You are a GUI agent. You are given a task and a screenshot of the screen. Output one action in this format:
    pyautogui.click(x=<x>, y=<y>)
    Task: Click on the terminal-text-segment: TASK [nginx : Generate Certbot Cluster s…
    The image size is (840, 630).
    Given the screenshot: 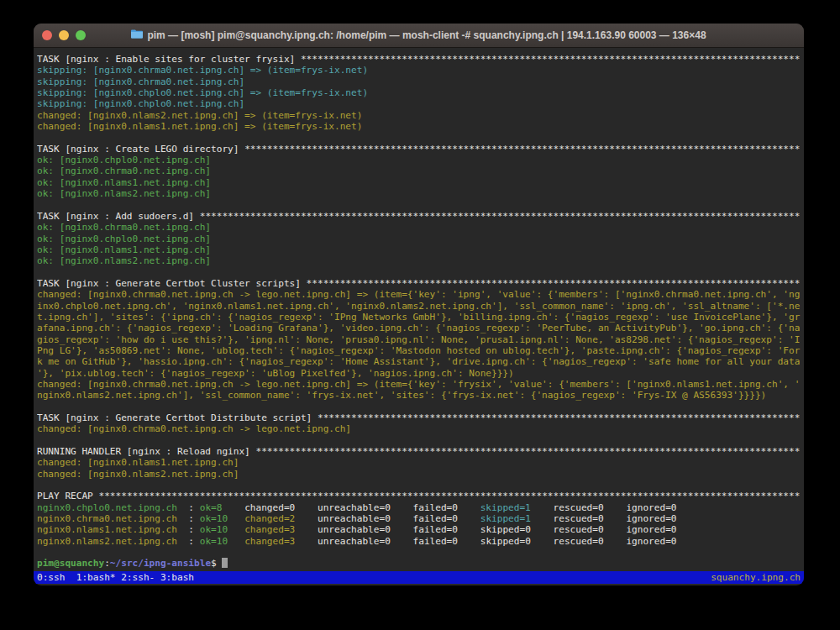 What is the action you would take?
    pyautogui.click(x=171, y=284)
    